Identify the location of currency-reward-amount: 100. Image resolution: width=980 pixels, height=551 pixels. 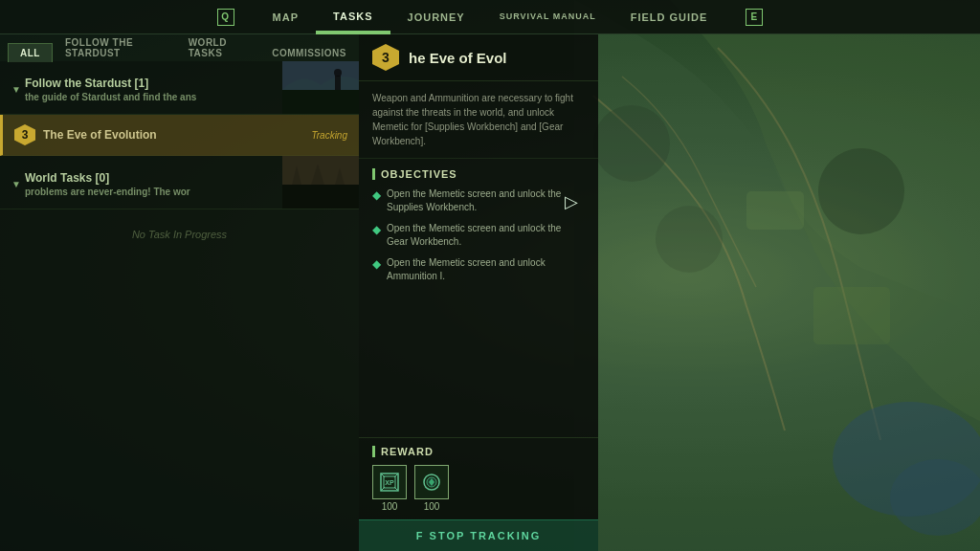
(433, 507).